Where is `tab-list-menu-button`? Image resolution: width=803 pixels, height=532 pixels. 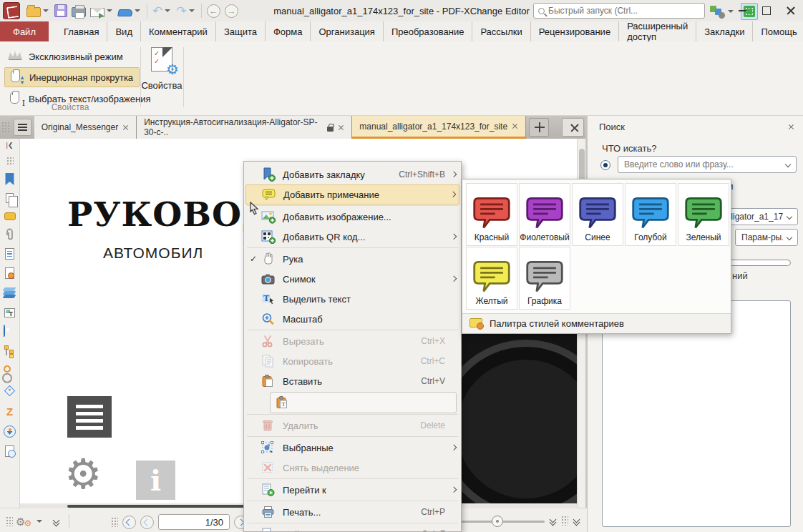 tab-list-menu-button is located at coordinates (23, 127).